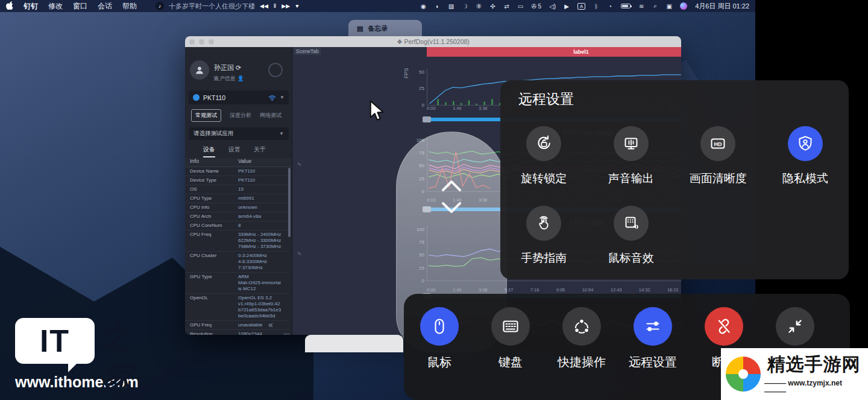  What do you see at coordinates (354, 344) in the screenshot?
I see `background-window-edge` at bounding box center [354, 344].